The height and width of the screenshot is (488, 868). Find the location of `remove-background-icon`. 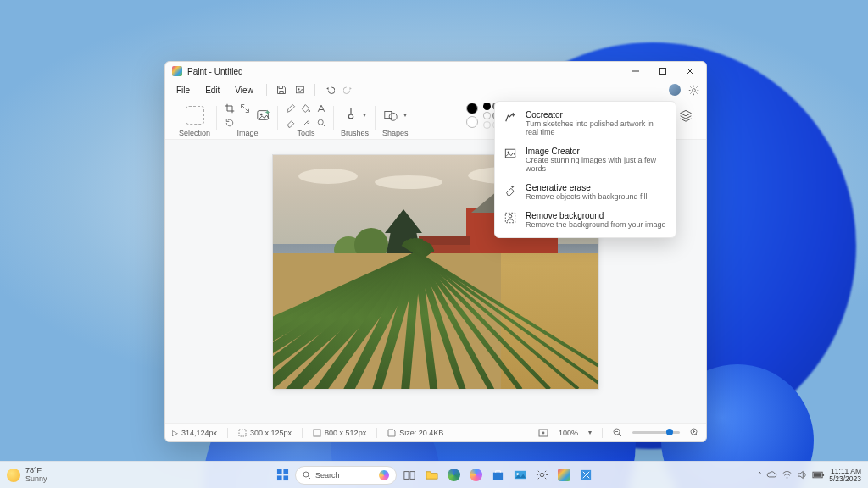

remove-background-icon is located at coordinates (510, 218).